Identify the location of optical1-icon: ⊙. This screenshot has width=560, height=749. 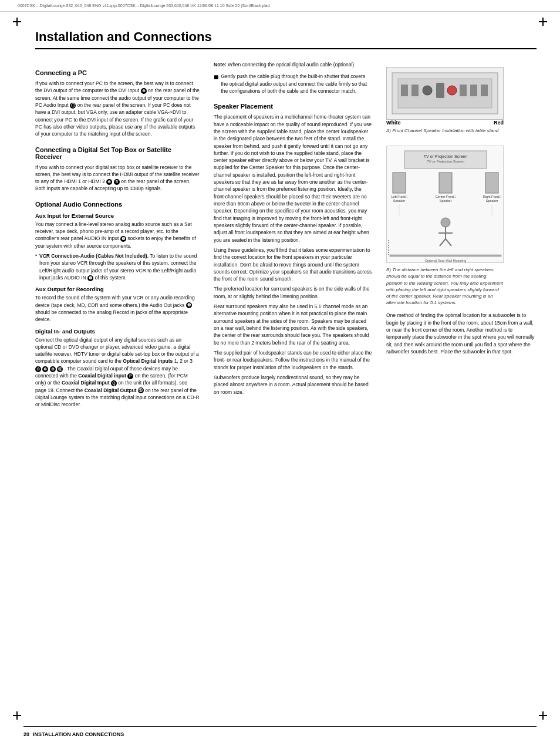
(38, 369).